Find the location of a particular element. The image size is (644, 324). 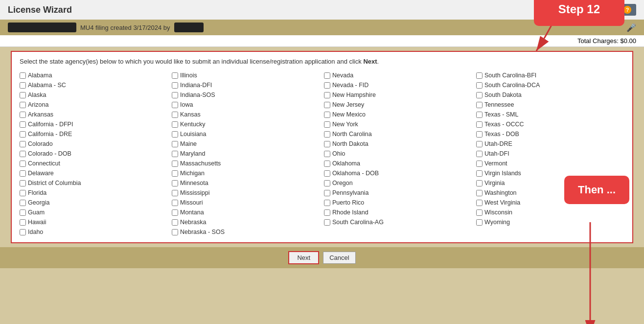

state-label: Rhode Island is located at coordinates (350, 212).